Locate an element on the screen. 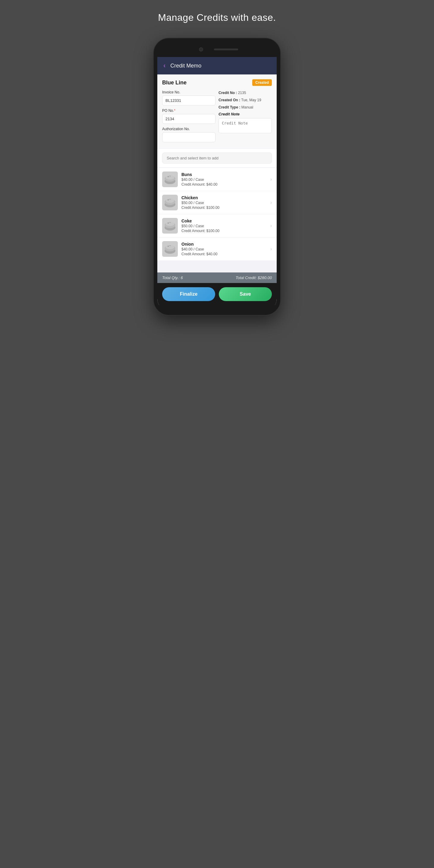  item-info-coke: Coke $50.00 / Case Credit Amount: $100.0… is located at coordinates (224, 226).